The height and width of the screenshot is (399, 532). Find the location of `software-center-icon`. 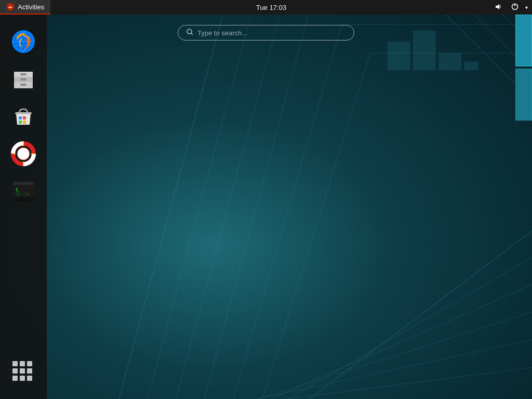

software-center-icon is located at coordinates (23, 116).